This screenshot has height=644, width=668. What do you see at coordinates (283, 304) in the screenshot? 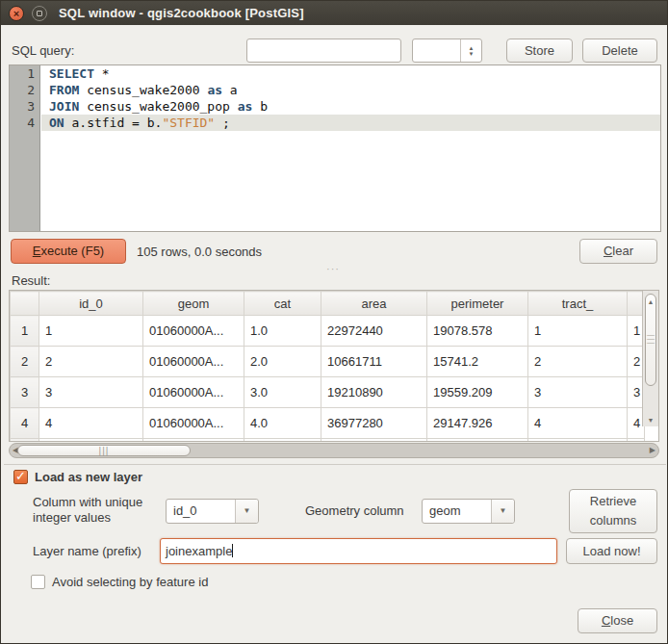
I see `column-header-cat: cat` at bounding box center [283, 304].